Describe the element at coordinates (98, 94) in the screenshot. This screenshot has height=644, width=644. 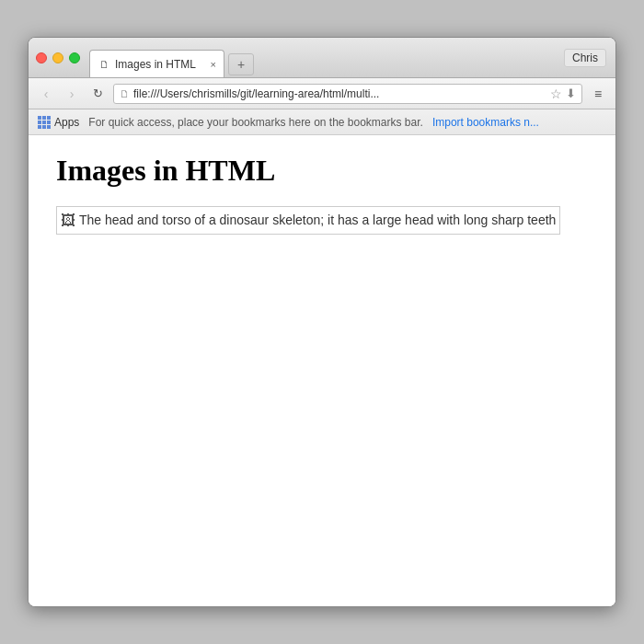
I see `refresh-button: ↻` at that location.